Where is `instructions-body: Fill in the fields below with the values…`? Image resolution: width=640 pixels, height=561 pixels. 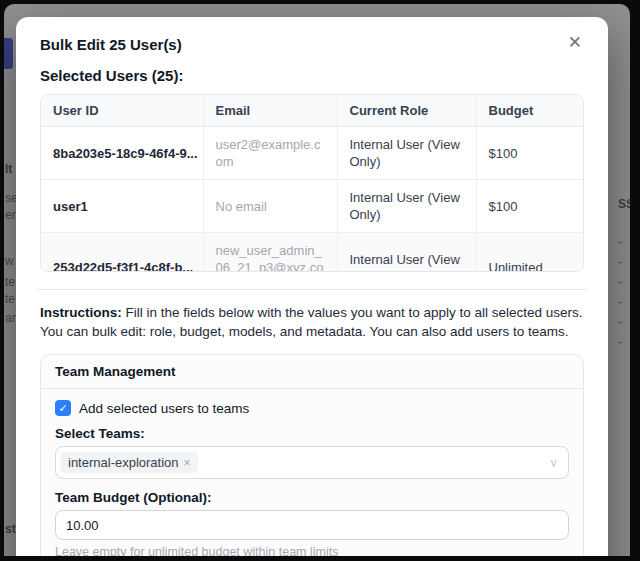
instructions-body: Fill in the fields below with the values… is located at coordinates (312, 322).